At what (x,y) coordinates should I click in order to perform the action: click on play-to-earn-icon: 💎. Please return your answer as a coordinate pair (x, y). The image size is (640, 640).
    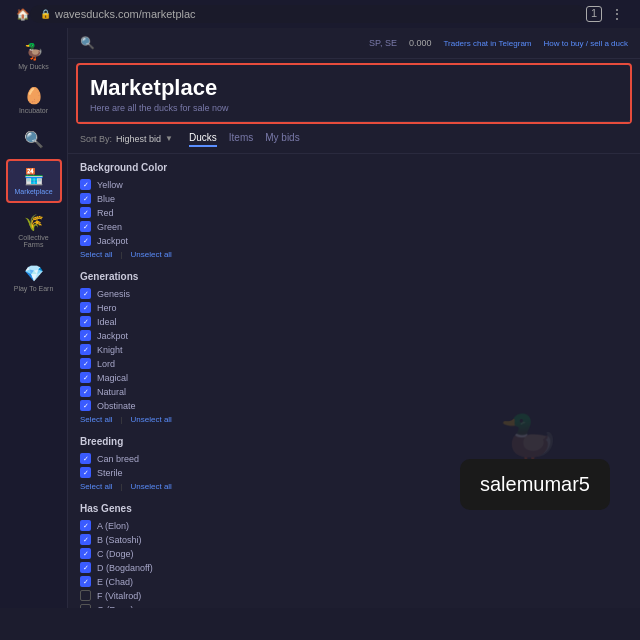
    Looking at the image, I should click on (34, 274).